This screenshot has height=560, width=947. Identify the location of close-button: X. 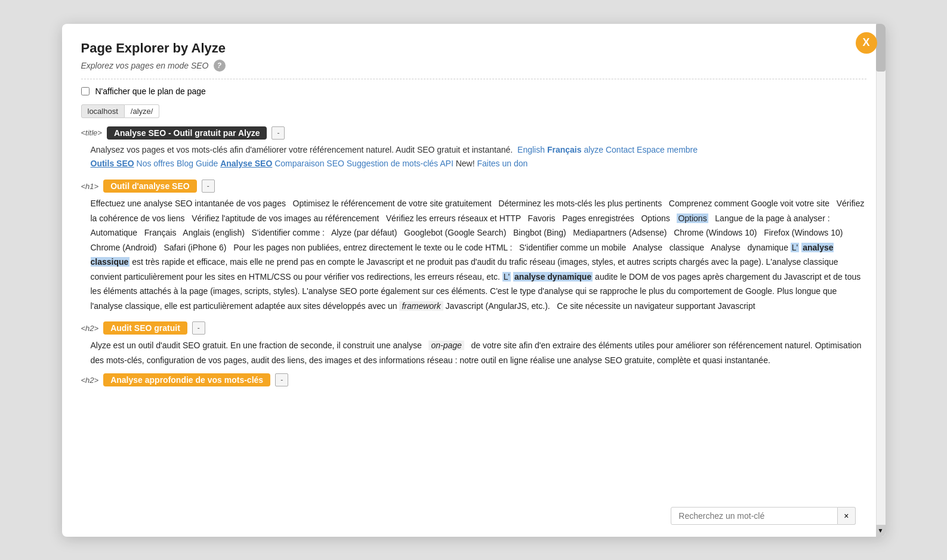
(866, 43).